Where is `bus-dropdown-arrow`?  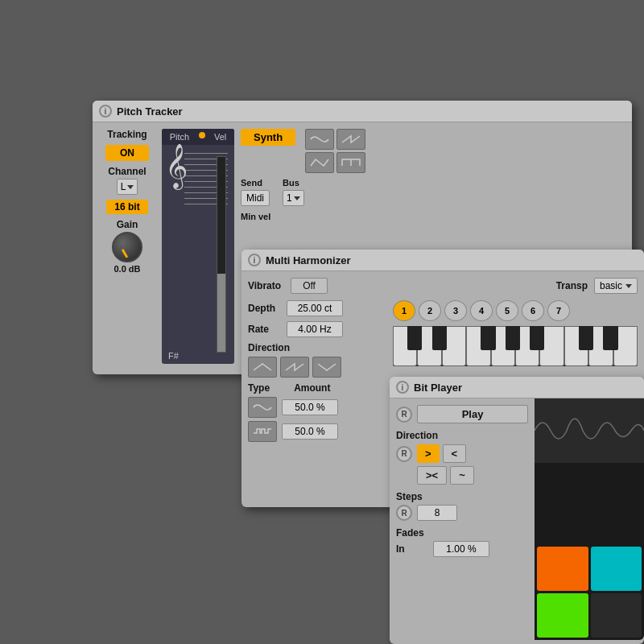 bus-dropdown-arrow is located at coordinates (297, 198).